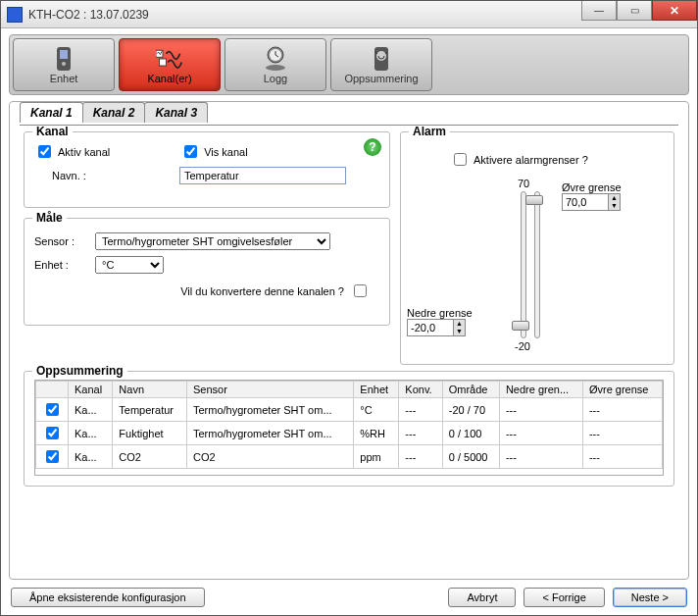  I want to click on open-config-button: Åpne eksisterende konfigurasjon, so click(108, 597).